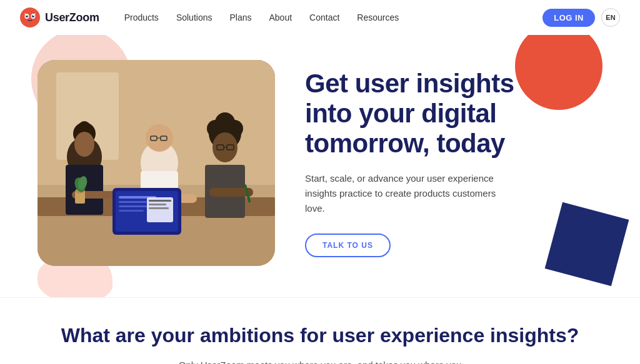 Image resolution: width=640 pixels, height=364 pixels. I want to click on logo-icon, so click(30, 17).